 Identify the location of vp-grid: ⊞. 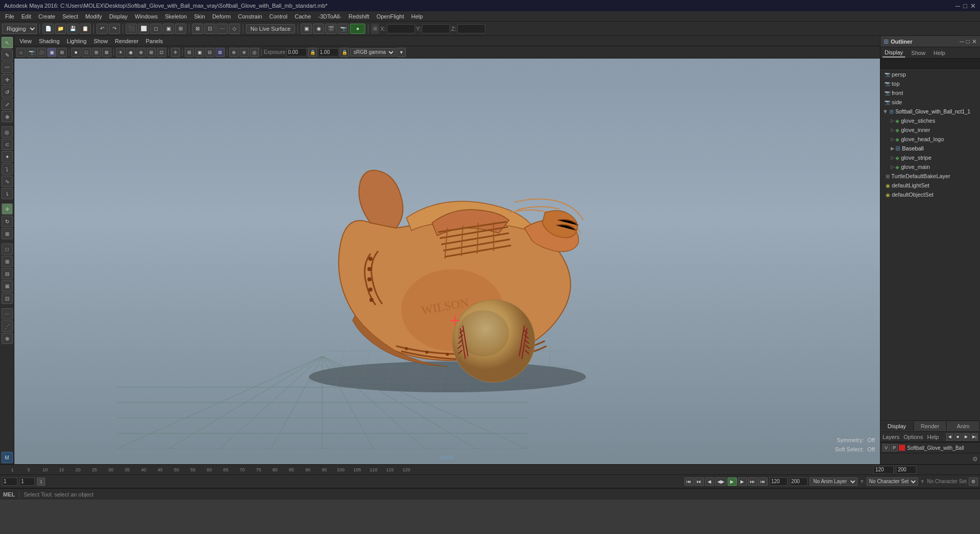
(151, 52).